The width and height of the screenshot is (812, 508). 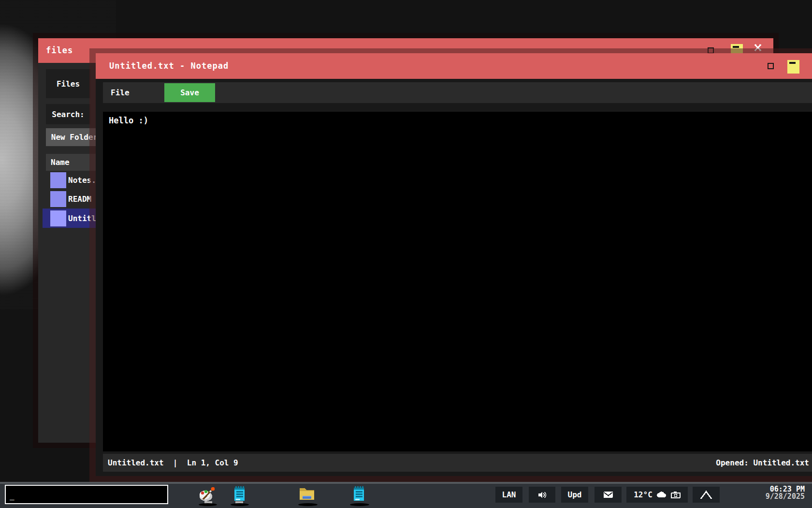 I want to click on search-label: Search:, so click(x=68, y=114).